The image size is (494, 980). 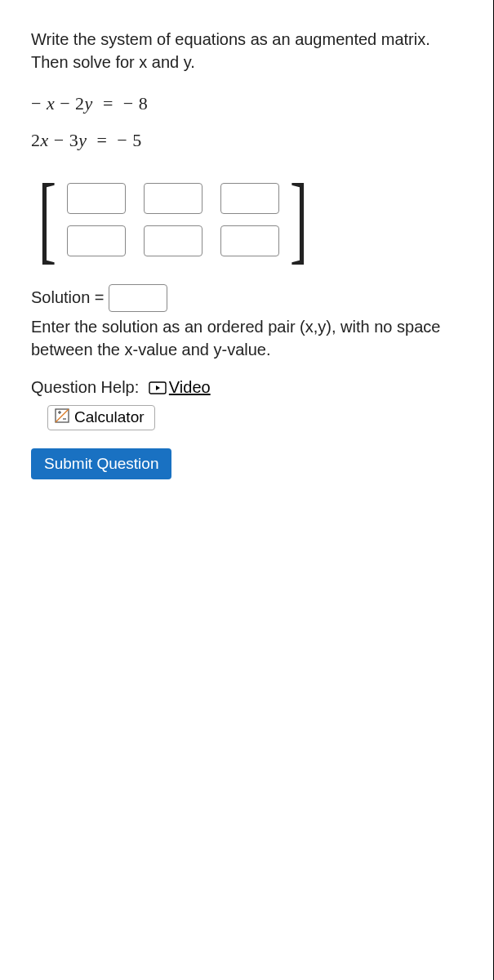 What do you see at coordinates (247, 51) in the screenshot?
I see `question-prompt: Write the system of equations as an augm…` at bounding box center [247, 51].